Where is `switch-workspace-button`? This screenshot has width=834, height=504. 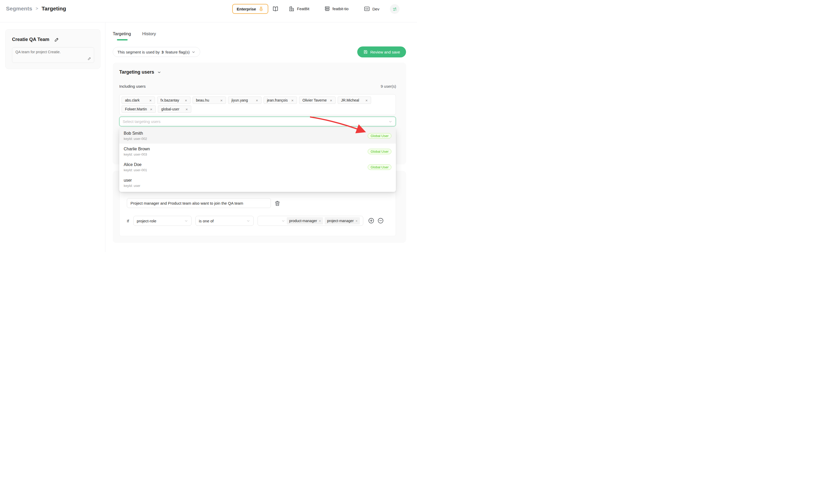
switch-workspace-button is located at coordinates (395, 9).